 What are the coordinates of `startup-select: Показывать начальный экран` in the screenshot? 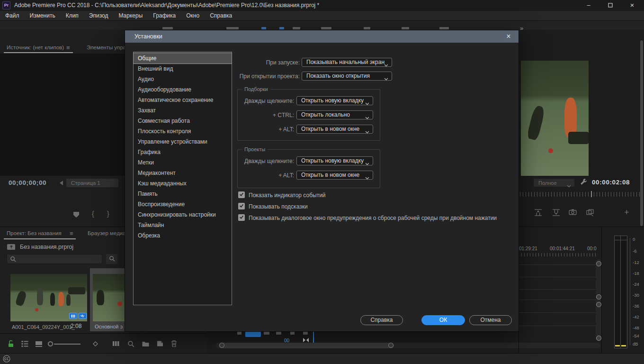 It's located at (347, 63).